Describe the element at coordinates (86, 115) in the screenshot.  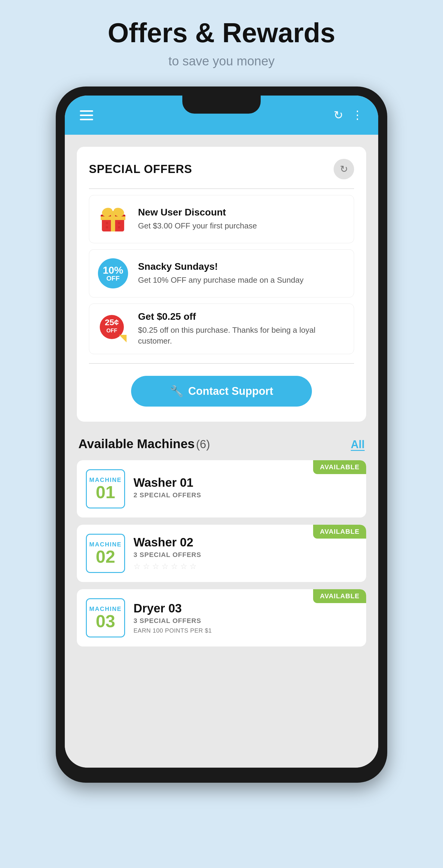
I see `topbar-left` at that location.